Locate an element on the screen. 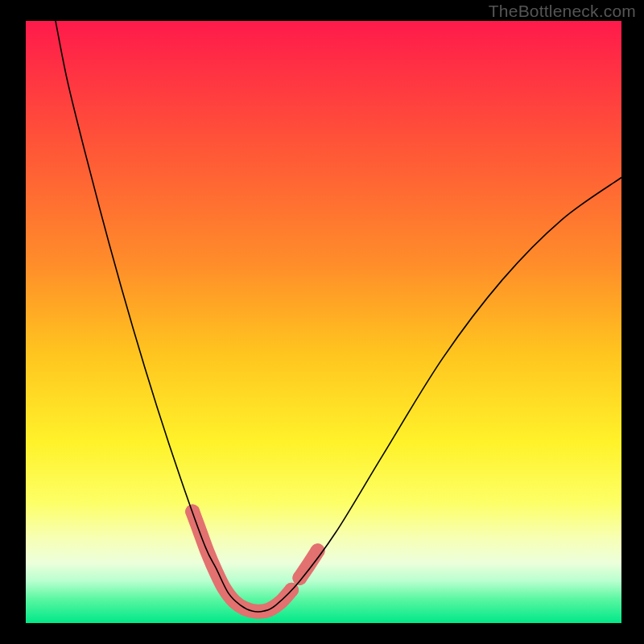  attribution-text: TheBottleneck.com is located at coordinates (562, 11).